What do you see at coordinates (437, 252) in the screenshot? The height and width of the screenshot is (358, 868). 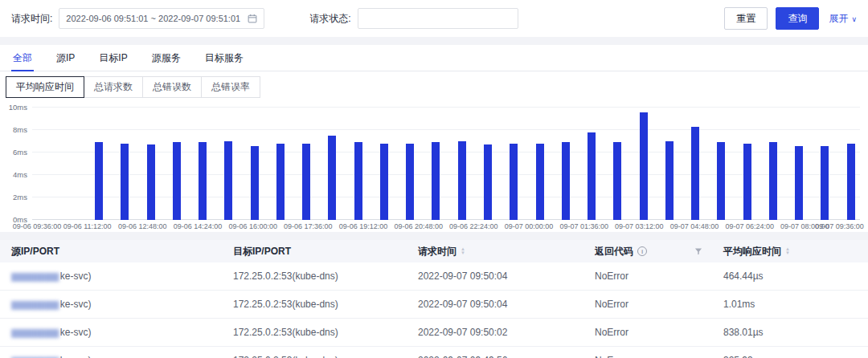 I see `col-request-time-label: 请求时间` at bounding box center [437, 252].